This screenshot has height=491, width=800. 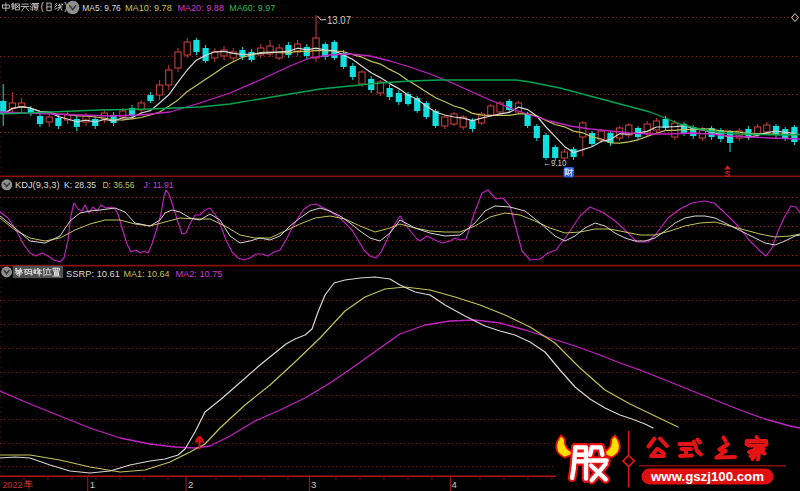 What do you see at coordinates (159, 184) in the screenshot?
I see `svg-text: J: 11.91` at bounding box center [159, 184].